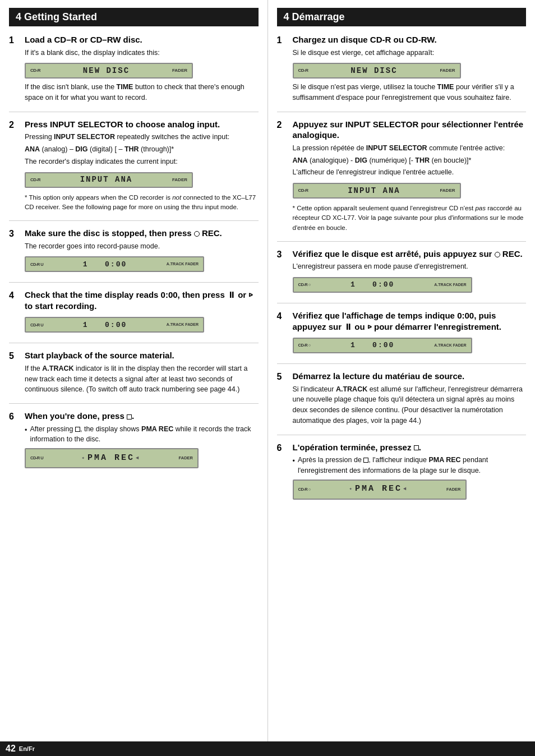  I want to click on step-content: Start playback of the source material. I…, so click(141, 374).